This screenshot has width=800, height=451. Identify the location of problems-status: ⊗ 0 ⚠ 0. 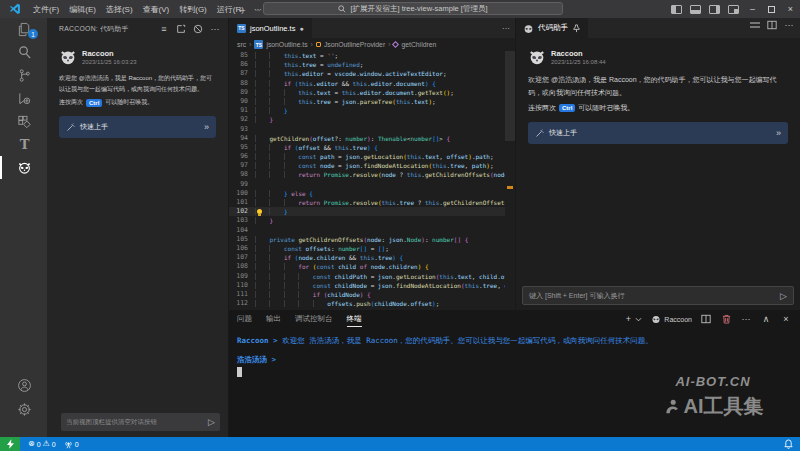
(42, 444).